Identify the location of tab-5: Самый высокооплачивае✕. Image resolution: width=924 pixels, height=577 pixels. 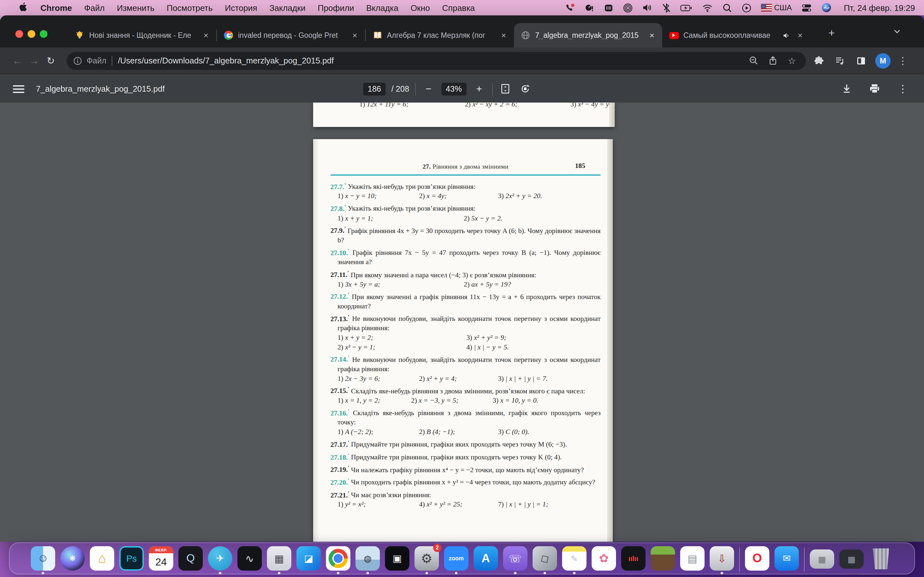
(736, 35).